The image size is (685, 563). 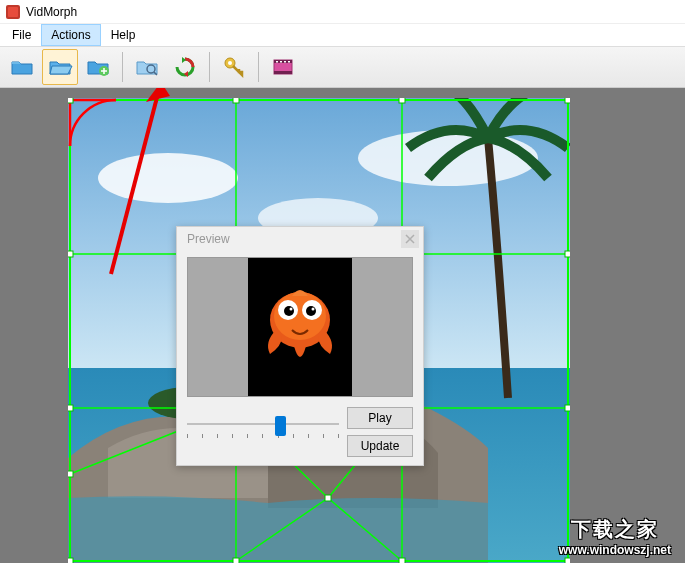 I want to click on refresh-icon, so click(x=185, y=67).